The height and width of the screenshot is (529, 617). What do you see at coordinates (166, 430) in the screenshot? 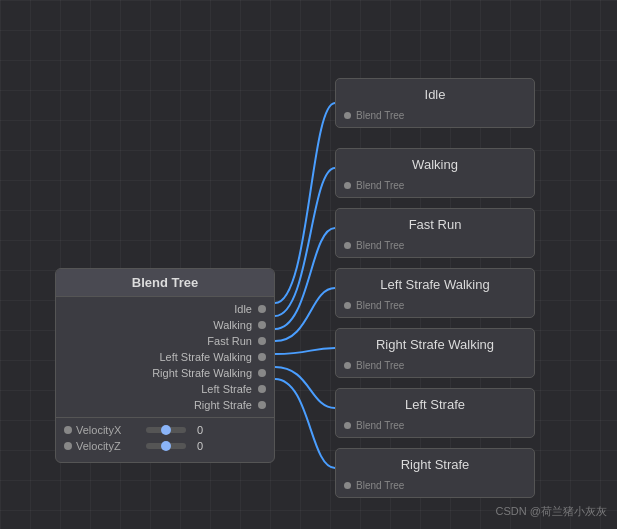
I see `slider-velocityx` at bounding box center [166, 430].